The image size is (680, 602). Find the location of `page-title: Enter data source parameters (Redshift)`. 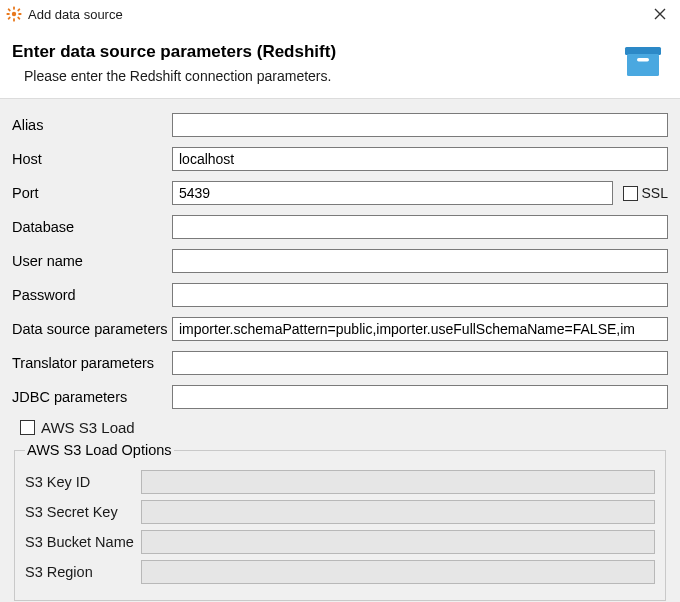

page-title: Enter data source parameters (Redshift) is located at coordinates (317, 52).